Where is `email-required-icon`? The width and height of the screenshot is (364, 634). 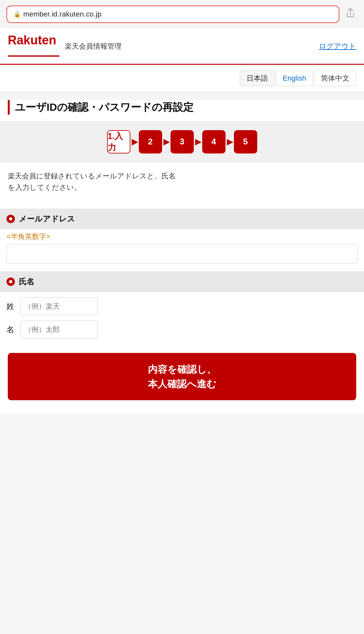 email-required-icon is located at coordinates (11, 219).